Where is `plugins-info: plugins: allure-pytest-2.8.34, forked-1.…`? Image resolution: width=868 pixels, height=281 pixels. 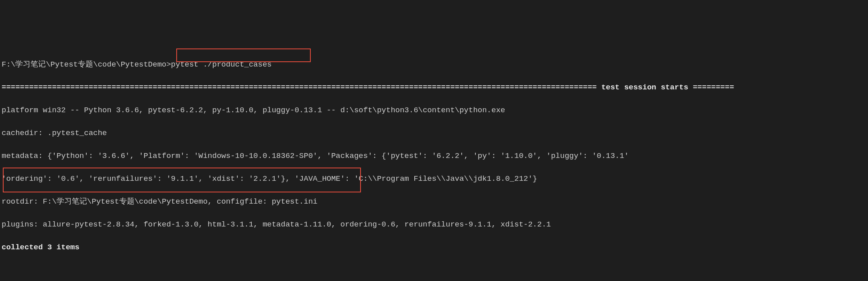 plugins-info: plugins: allure-pytest-2.8.34, forked-1.… is located at coordinates (434, 224).